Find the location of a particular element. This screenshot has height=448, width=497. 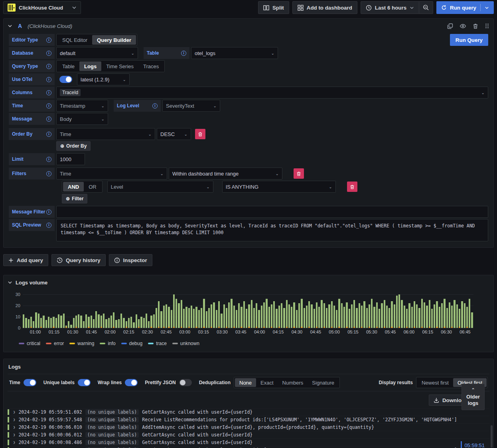

order-by-direction-select: DESC⌄ is located at coordinates (174, 134).